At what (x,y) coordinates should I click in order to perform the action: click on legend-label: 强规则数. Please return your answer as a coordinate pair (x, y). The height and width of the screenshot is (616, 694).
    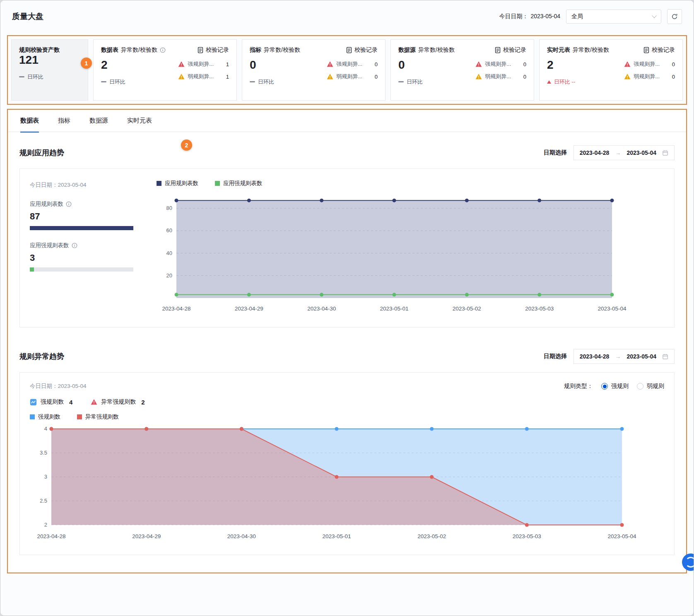
    Looking at the image, I should click on (49, 417).